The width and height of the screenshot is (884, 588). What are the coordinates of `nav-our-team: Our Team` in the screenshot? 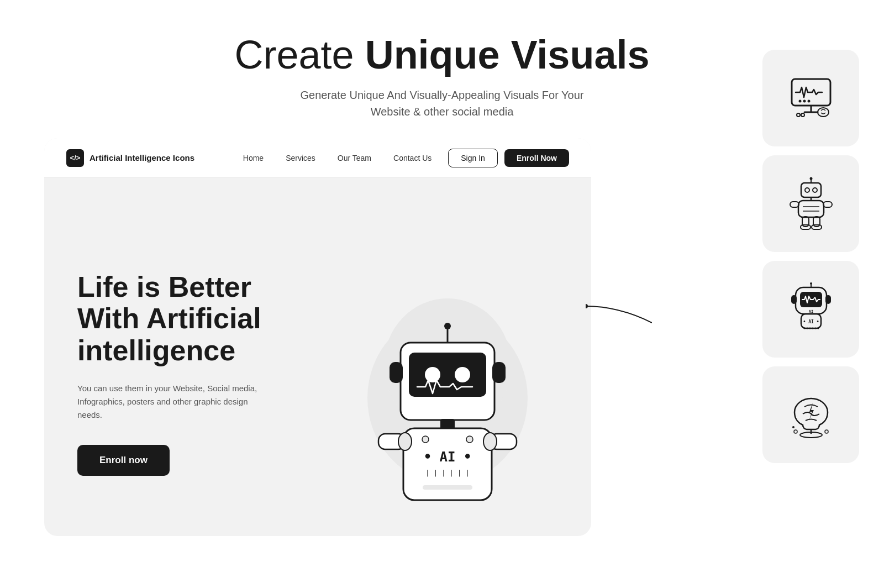 It's located at (355, 158).